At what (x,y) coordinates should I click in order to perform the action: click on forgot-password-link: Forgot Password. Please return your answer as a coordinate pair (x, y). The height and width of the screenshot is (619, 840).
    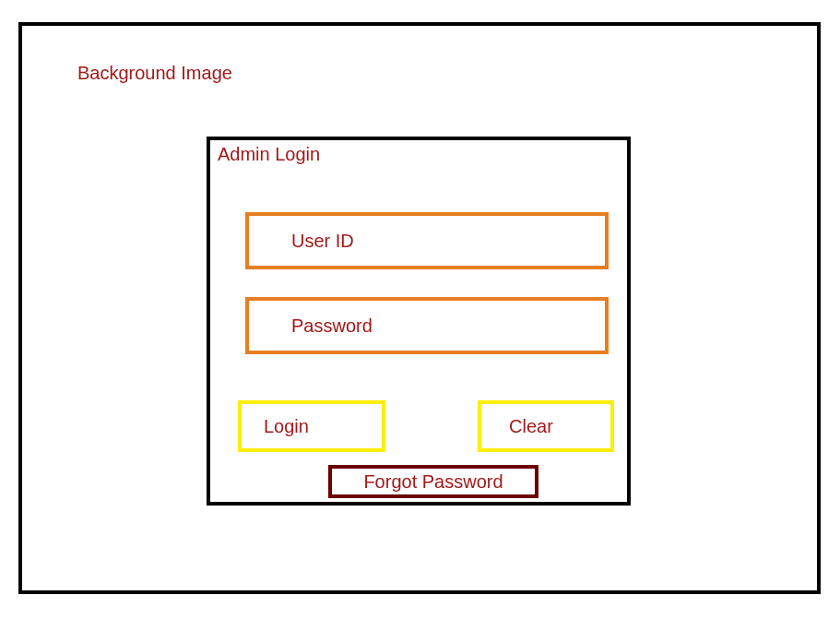
    Looking at the image, I should click on (433, 482).